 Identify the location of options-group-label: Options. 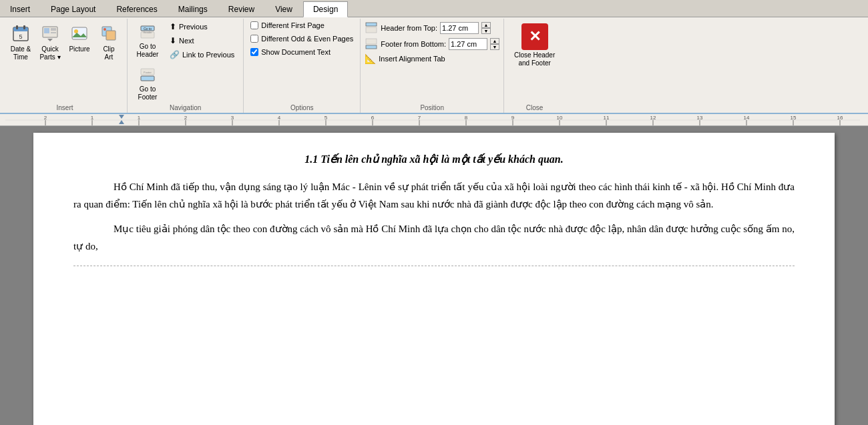
(302, 108).